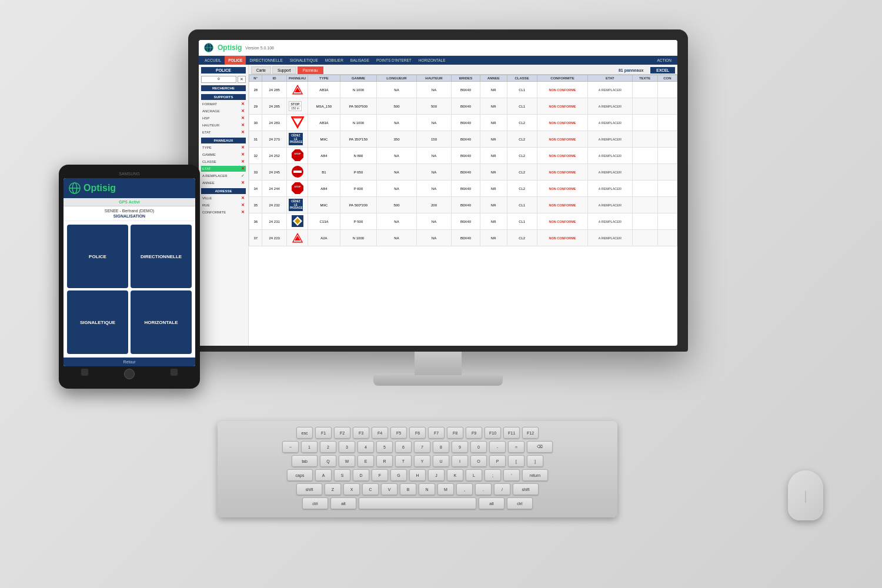 This screenshot has width=882, height=588. What do you see at coordinates (305, 461) in the screenshot?
I see `key-tab: tab` at bounding box center [305, 461].